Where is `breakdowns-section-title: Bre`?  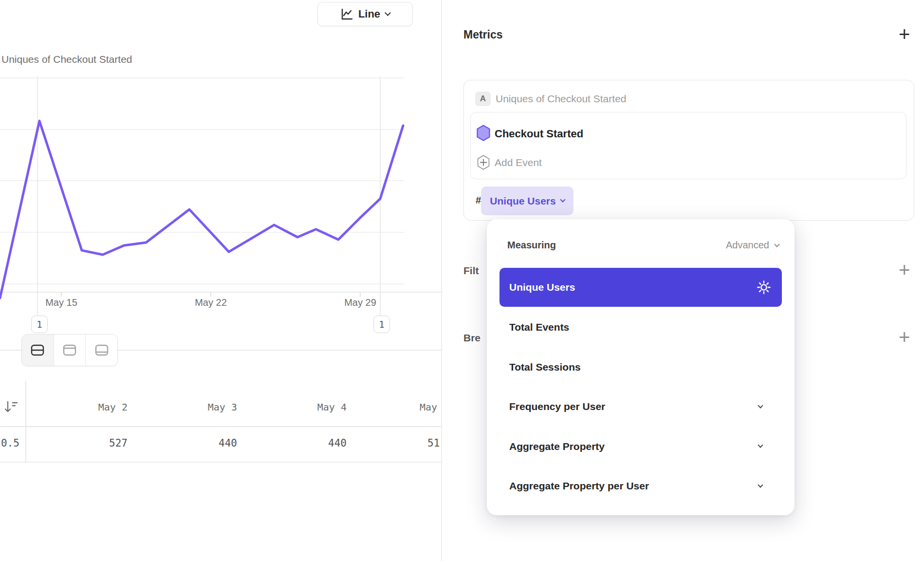 breakdowns-section-title: Bre is located at coordinates (472, 338).